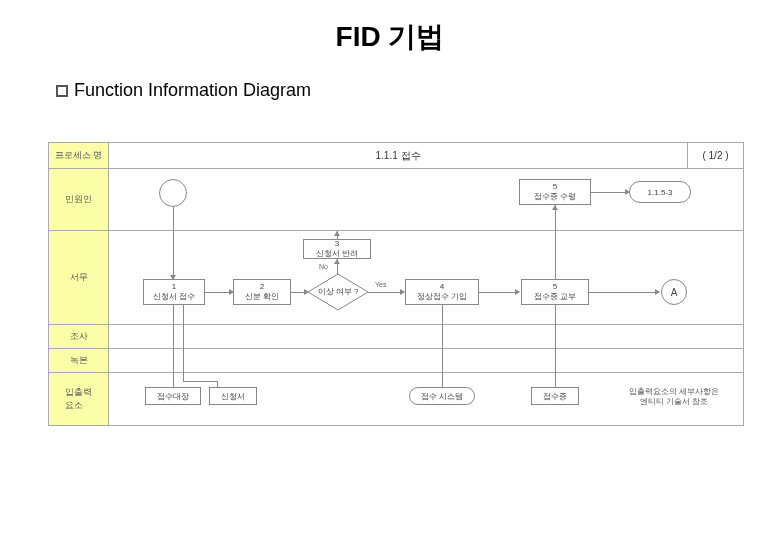 This screenshot has height=540, width=780. I want to click on node-num: 4, so click(442, 286).